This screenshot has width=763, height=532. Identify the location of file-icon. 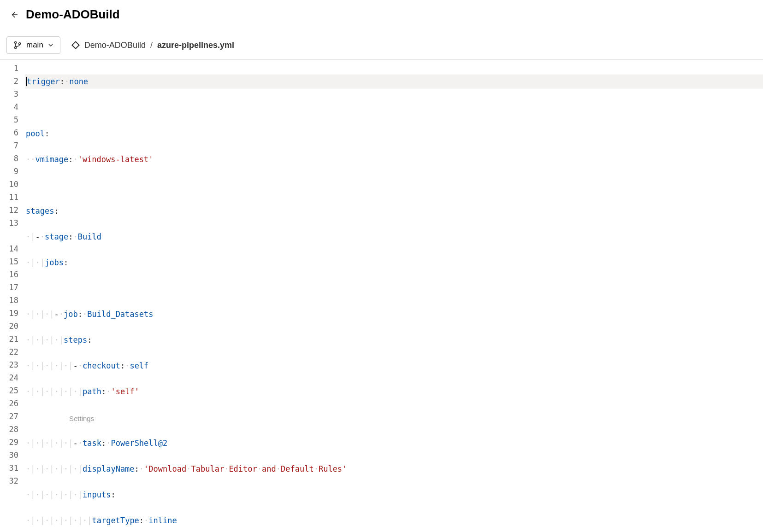
(76, 45).